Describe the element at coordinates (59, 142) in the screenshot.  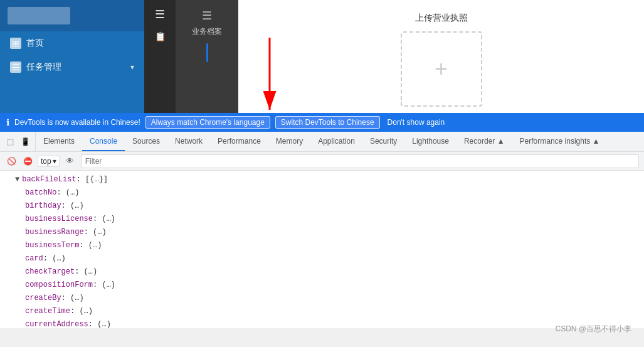
I see `tab-elements: Elements` at that location.